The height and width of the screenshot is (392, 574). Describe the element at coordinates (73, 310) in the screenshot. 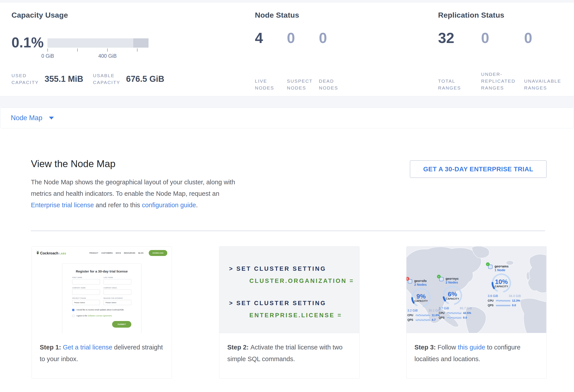

I see `mini-checkbox-checked-icon: ✓` at that location.